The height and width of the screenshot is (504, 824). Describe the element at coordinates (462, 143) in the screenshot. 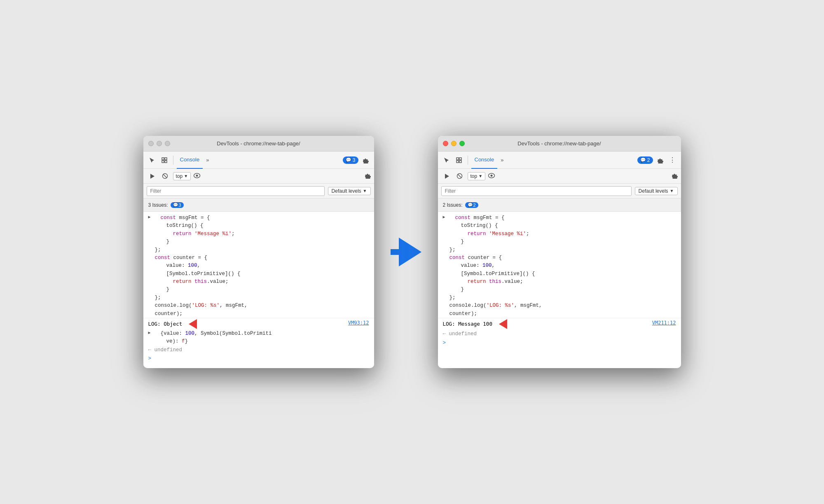

I see `right-maximize-button` at that location.